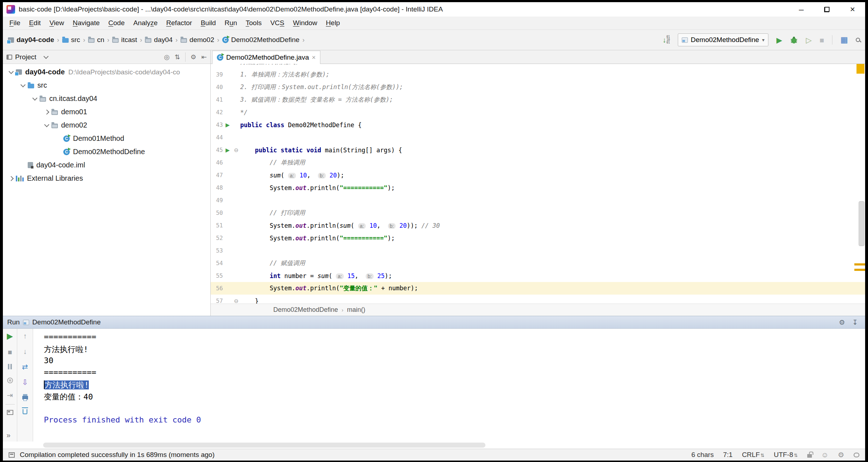 The height and width of the screenshot is (462, 868). What do you see at coordinates (208, 23) in the screenshot?
I see `menu-build: Build` at bounding box center [208, 23].